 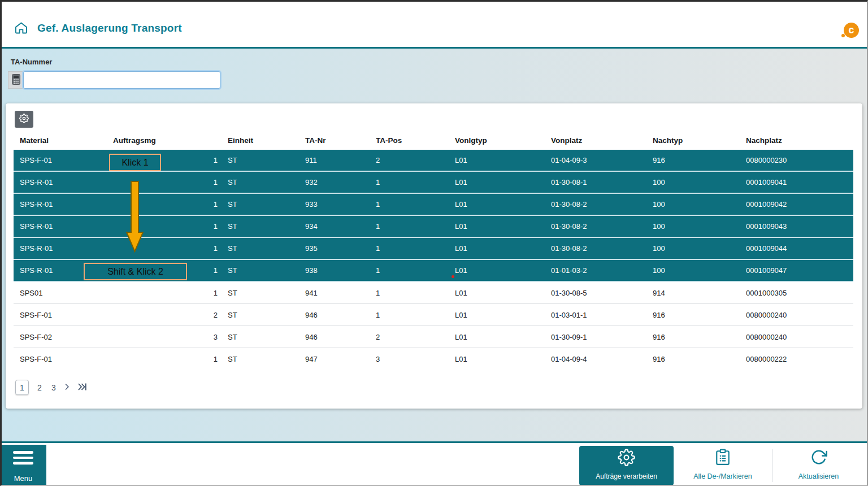 What do you see at coordinates (136, 271) in the screenshot?
I see `annotation-click2-box: Shift & Klick 2` at bounding box center [136, 271].